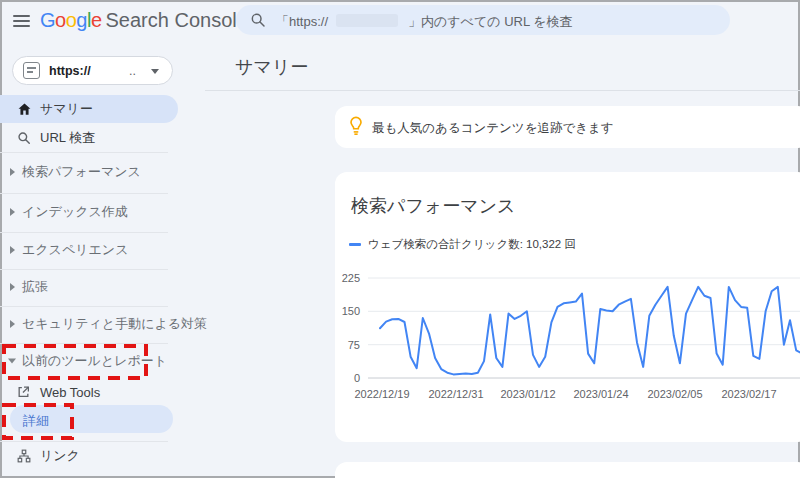 Image resolution: width=800 pixels, height=478 pixels. I want to click on sidebar-item-legacy-tools: 以前のツールとレポート, so click(89, 361).